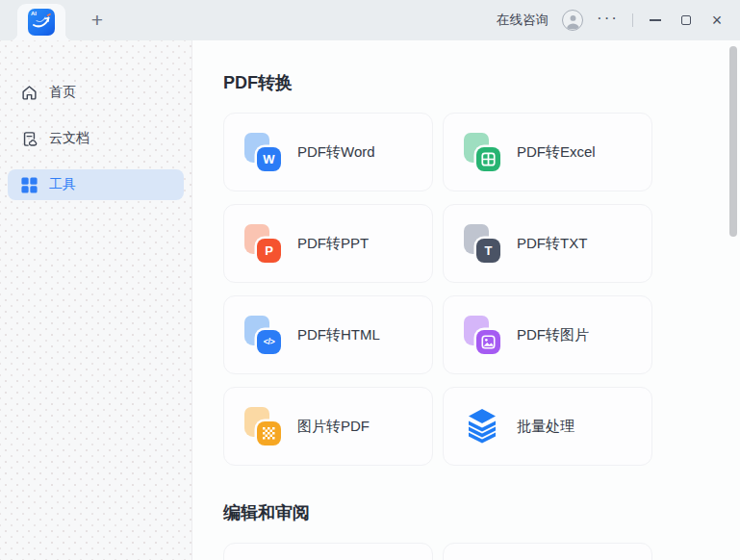 The width and height of the screenshot is (740, 560). I want to click on rocket-swoosh-icon, so click(41, 22).